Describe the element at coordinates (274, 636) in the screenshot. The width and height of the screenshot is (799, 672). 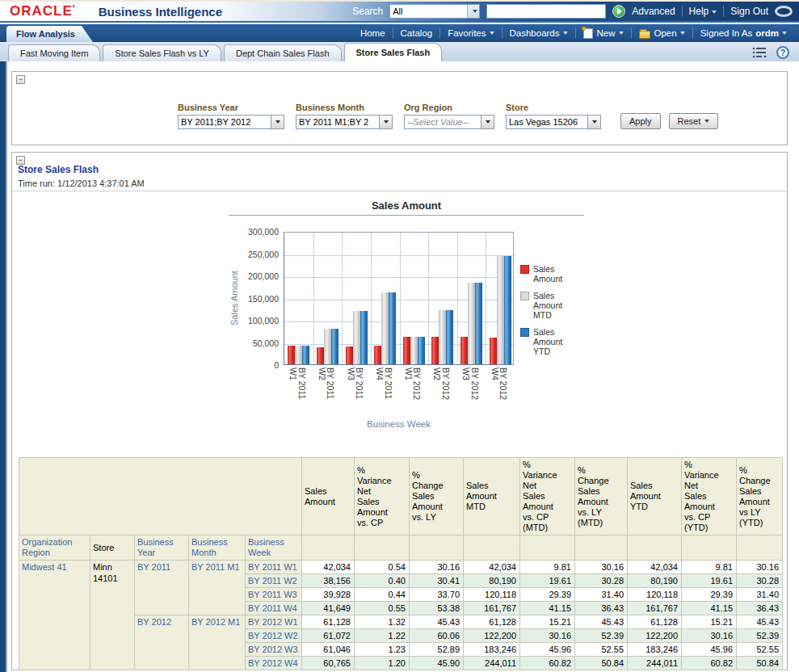
I see `week-cell: BY 2012 W2` at that location.